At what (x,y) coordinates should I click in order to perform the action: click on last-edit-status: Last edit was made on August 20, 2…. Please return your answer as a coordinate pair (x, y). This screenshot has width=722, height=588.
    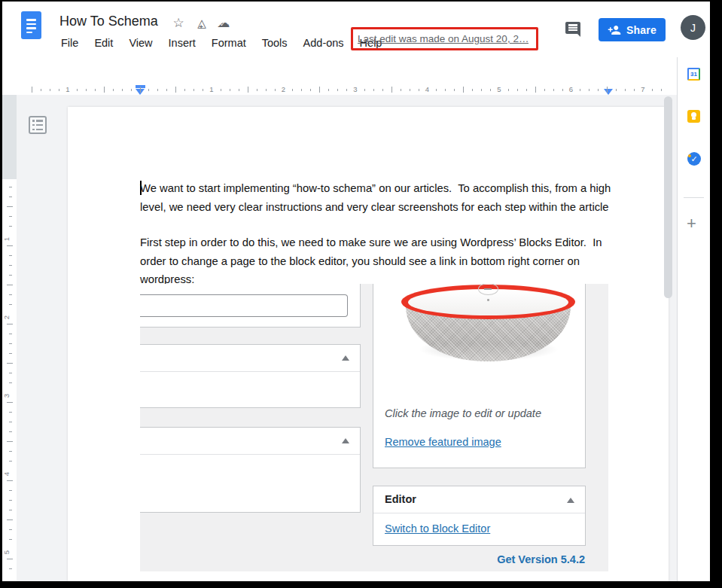
    Looking at the image, I should click on (443, 39).